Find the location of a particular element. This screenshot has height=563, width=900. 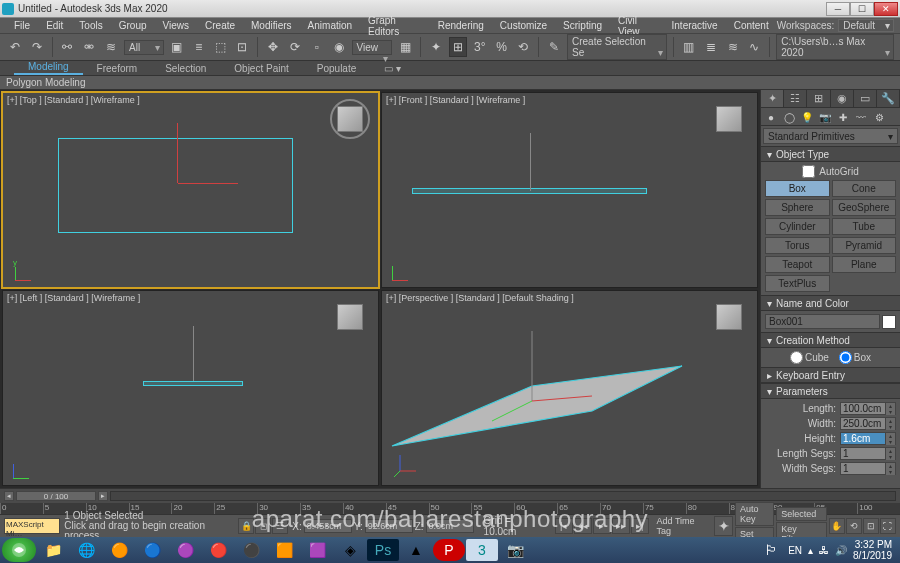

display-tab: ▭ is located at coordinates (866, 98).